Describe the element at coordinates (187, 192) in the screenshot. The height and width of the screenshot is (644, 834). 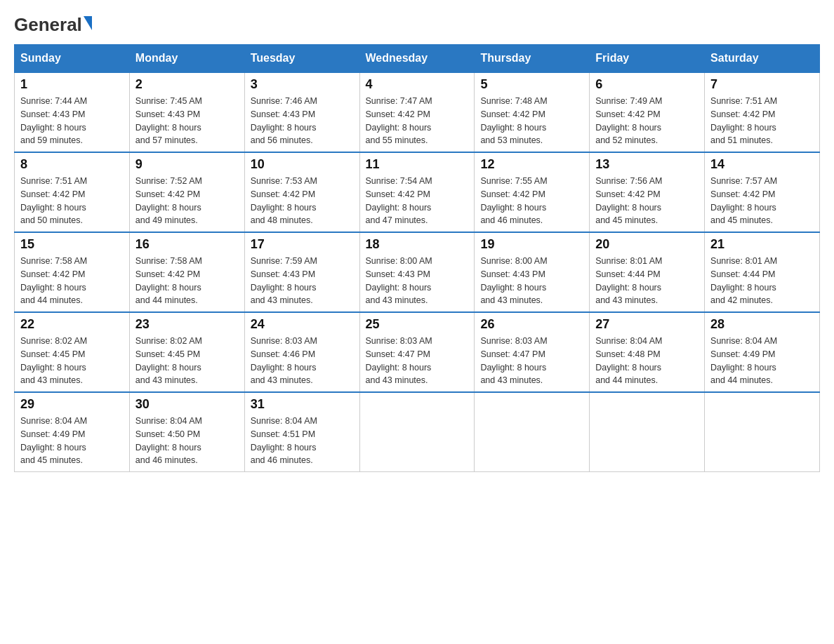
I see `calendar-cell: 9Sunrise: 7:52 AMSunset: 4:42 PMDaylight…` at that location.